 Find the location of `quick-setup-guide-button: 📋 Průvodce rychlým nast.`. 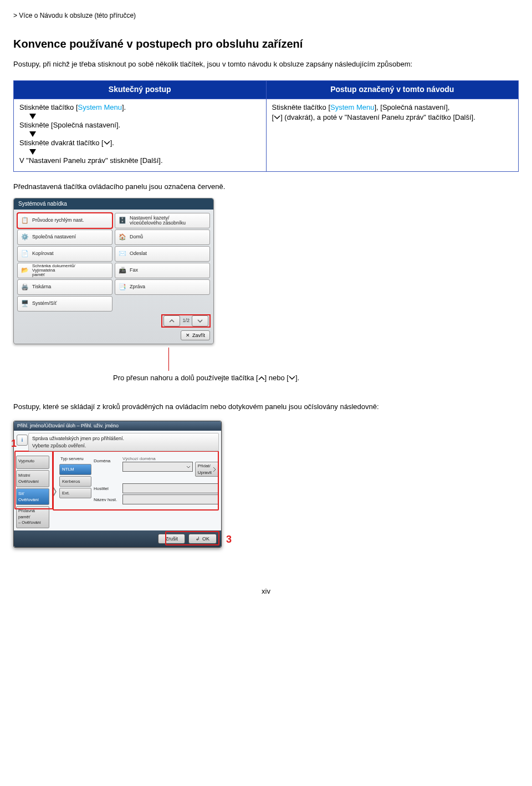

quick-setup-guide-button: 📋 Průvodce rychlým nast. is located at coordinates (65, 221).